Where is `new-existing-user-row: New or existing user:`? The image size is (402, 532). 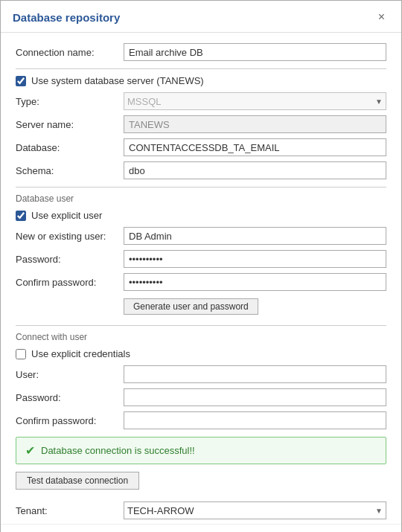 new-existing-user-row: New or existing user: is located at coordinates (201, 236).